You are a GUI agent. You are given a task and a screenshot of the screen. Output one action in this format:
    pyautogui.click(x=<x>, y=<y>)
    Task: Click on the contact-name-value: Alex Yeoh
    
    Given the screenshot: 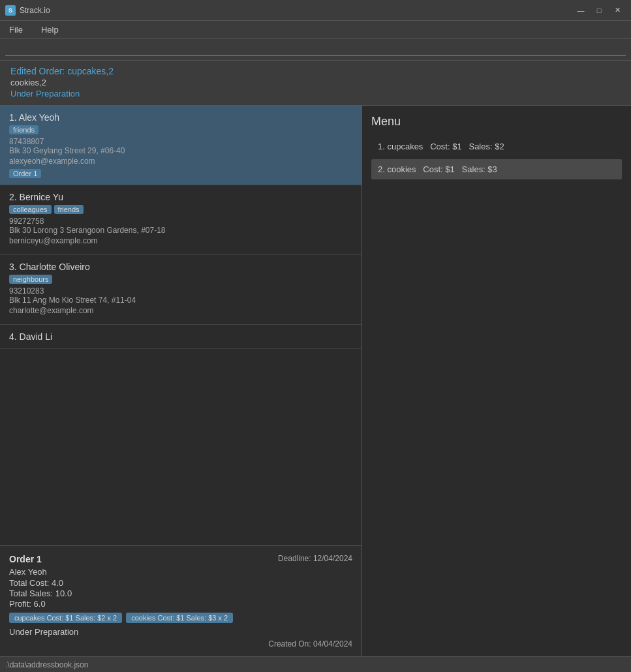 What is the action you would take?
    pyautogui.click(x=39, y=117)
    